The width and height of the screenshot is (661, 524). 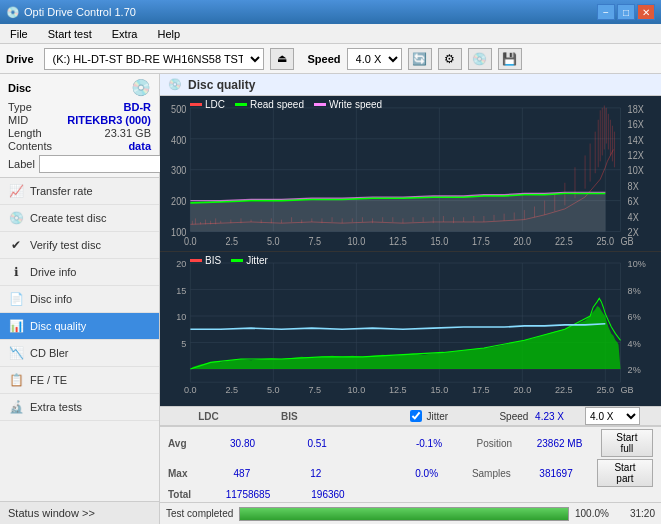 I want to click on disc-contents-row: Contents data, so click(x=80, y=146).